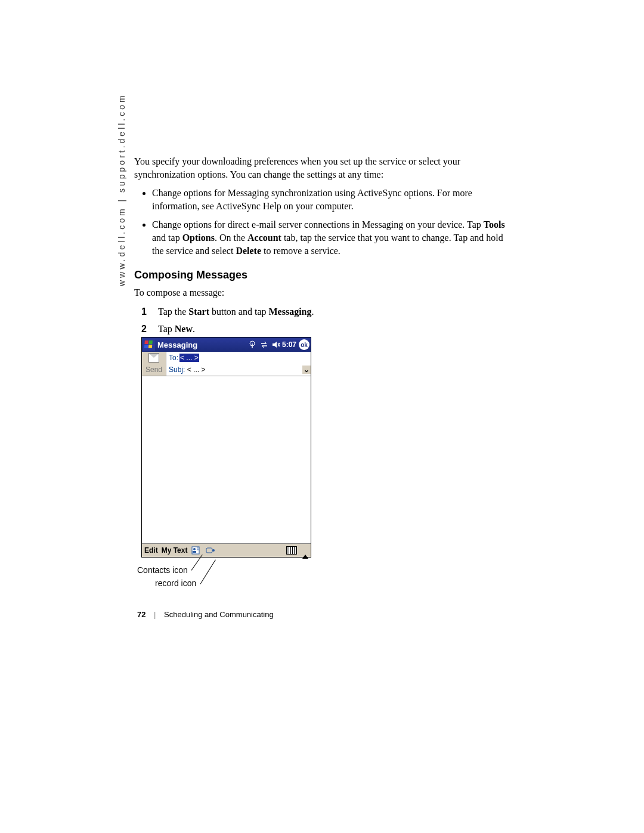  Describe the element at coordinates (334, 199) in the screenshot. I see `bullet-item: Change options for Messaging synchroniza…` at that location.